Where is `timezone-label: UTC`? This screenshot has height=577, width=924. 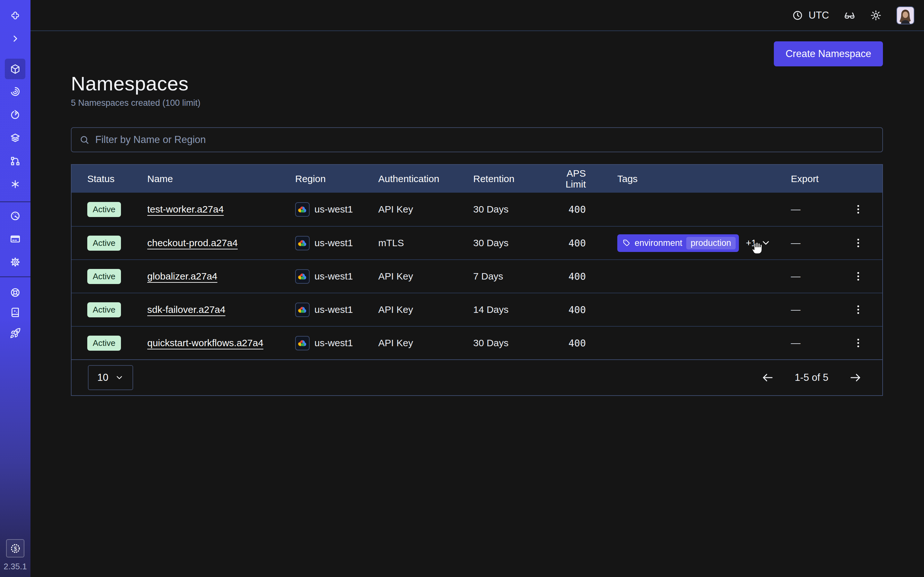 timezone-label: UTC is located at coordinates (819, 15).